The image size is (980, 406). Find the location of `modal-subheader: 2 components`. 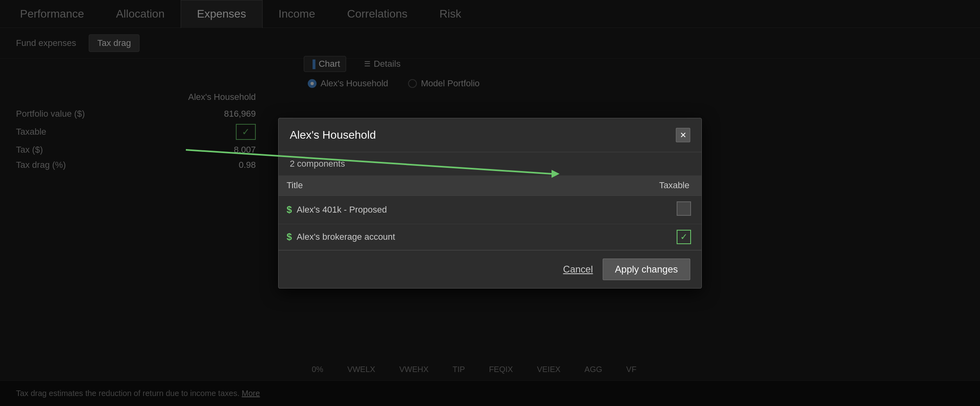

modal-subheader: 2 components is located at coordinates (490, 164).